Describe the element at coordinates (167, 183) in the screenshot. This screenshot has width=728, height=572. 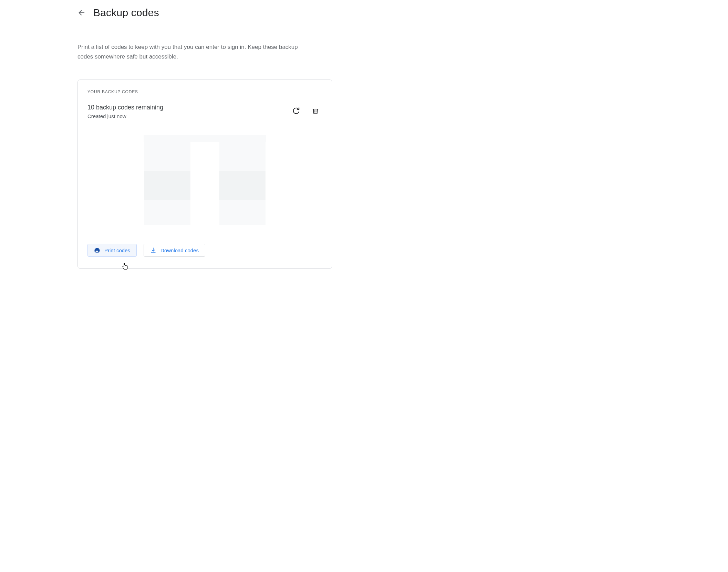
I see `code-column-left` at that location.